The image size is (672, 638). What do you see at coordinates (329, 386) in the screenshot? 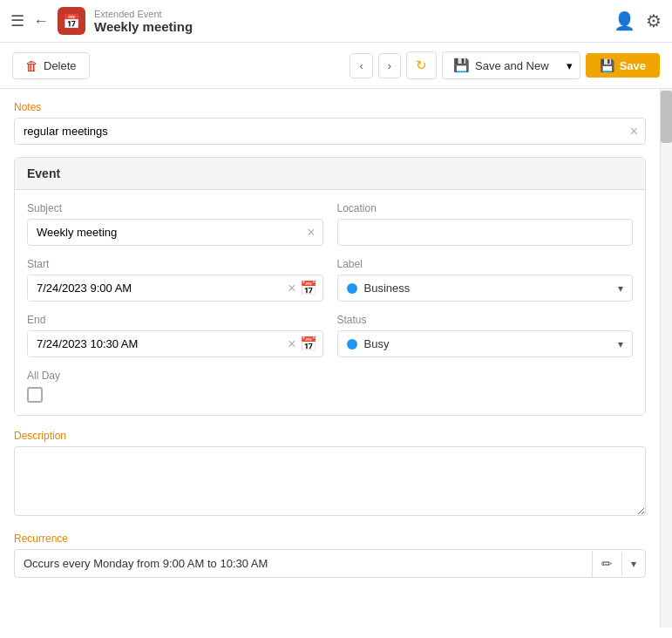
I see `all-day-group: All Day` at bounding box center [329, 386].